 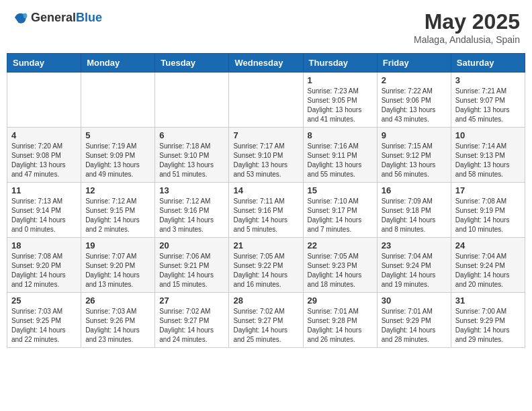 What do you see at coordinates (20, 17) in the screenshot?
I see `logo-icon` at bounding box center [20, 17].